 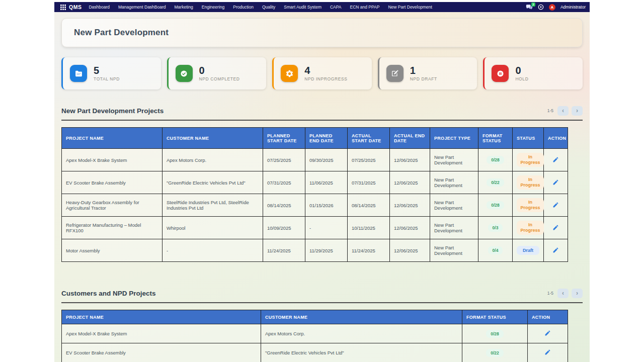 I want to click on column-header: PROJECT NAME, so click(x=162, y=317).